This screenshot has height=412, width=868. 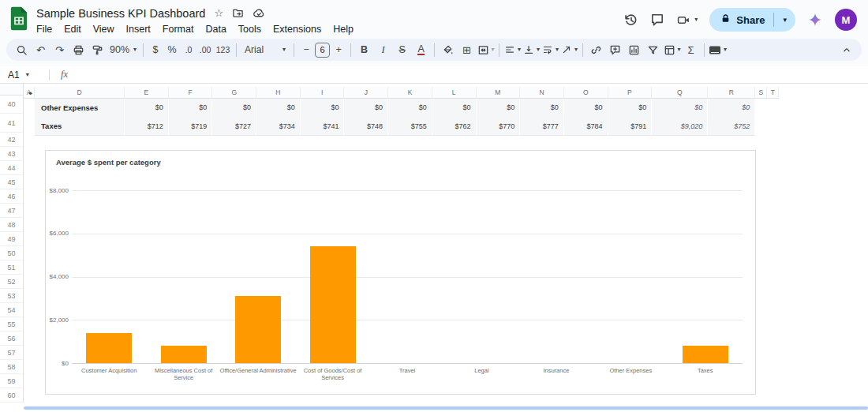 I want to click on menu-help: Help, so click(x=343, y=29).